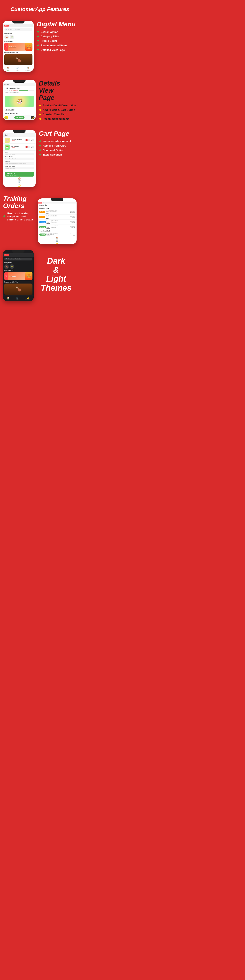 The image size is (245, 980). What do you see at coordinates (19, 110) in the screenshot?
I see `product-details-text: Chicken Noodles` at bounding box center [19, 110].